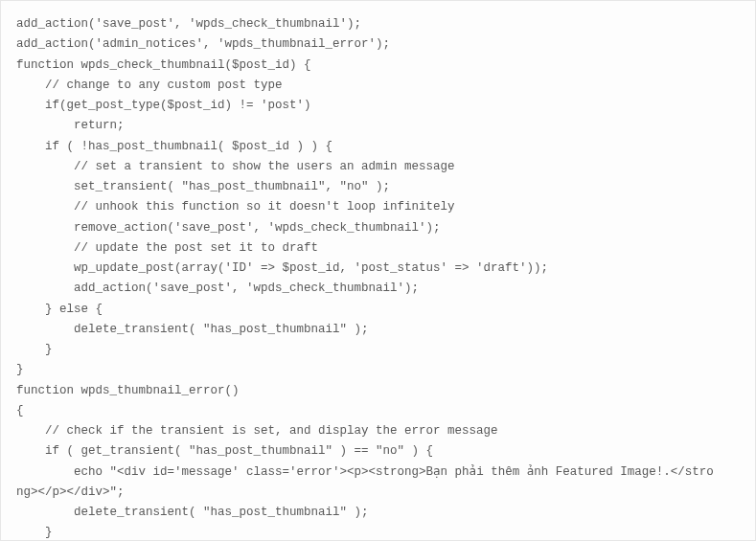 The width and height of the screenshot is (756, 541). What do you see at coordinates (378, 228) in the screenshot?
I see `code-line: remove_action('save_post', 'wpds_check_t…` at bounding box center [378, 228].